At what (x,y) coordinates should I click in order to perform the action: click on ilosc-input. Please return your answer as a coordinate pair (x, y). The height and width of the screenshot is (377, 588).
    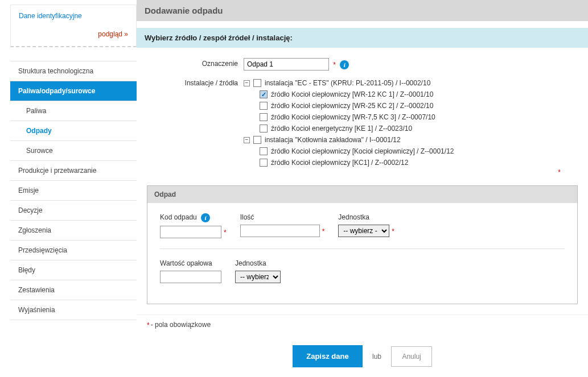
    Looking at the image, I should click on (280, 231).